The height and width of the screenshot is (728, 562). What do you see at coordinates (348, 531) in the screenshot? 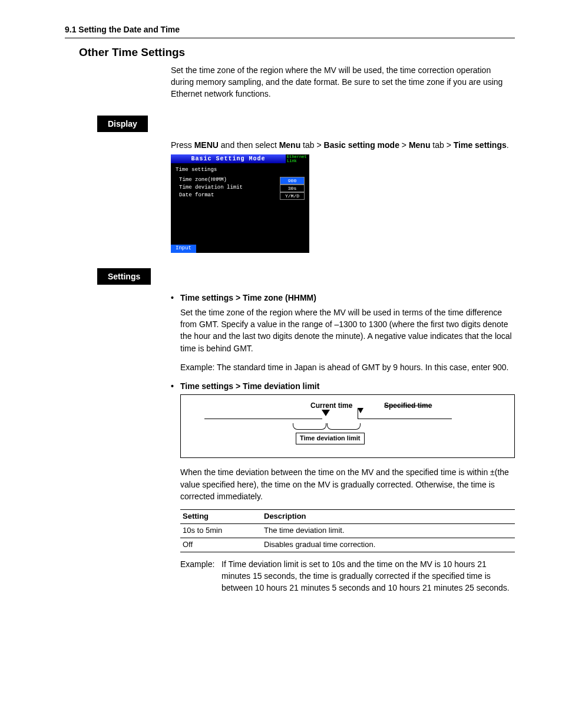
I see `table-row: 10s to 5min The time deviation limit.` at bounding box center [348, 531].